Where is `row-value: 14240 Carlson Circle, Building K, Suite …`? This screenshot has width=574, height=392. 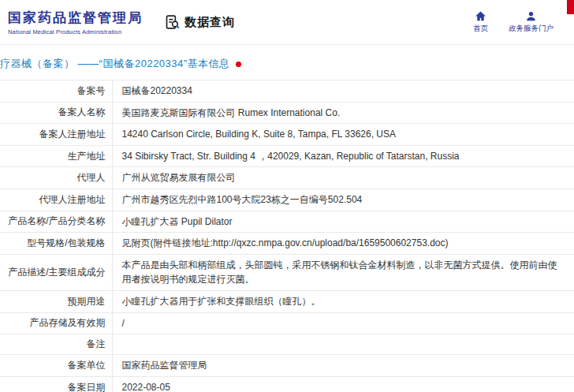
row-value: 14240 Carlson Circle, Building K, Suite … is located at coordinates (343, 135).